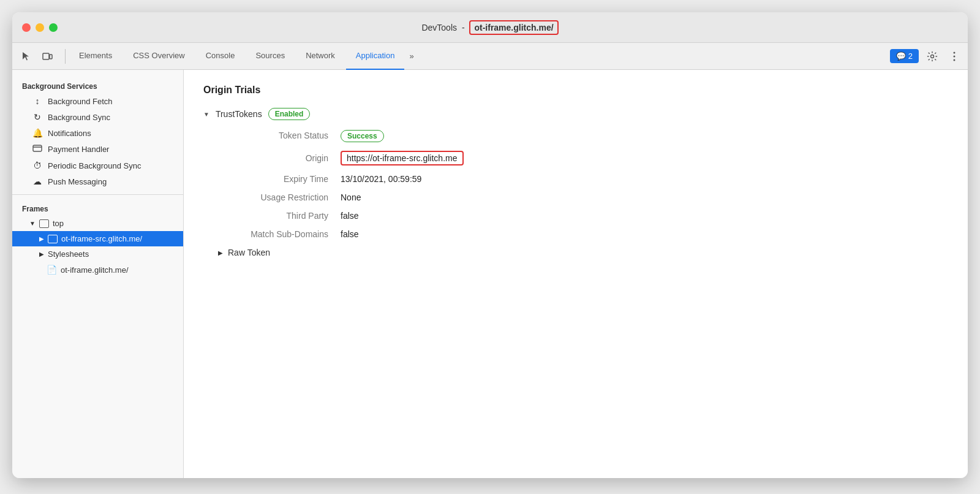 The width and height of the screenshot is (980, 494). What do you see at coordinates (289, 114) in the screenshot?
I see `enabled-badge: Enabled` at bounding box center [289, 114].